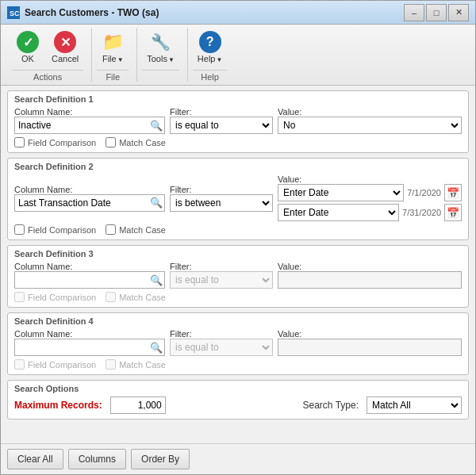 The width and height of the screenshot is (476, 475). What do you see at coordinates (341, 193) in the screenshot?
I see `value-select-2a: Enter Date` at bounding box center [341, 193].